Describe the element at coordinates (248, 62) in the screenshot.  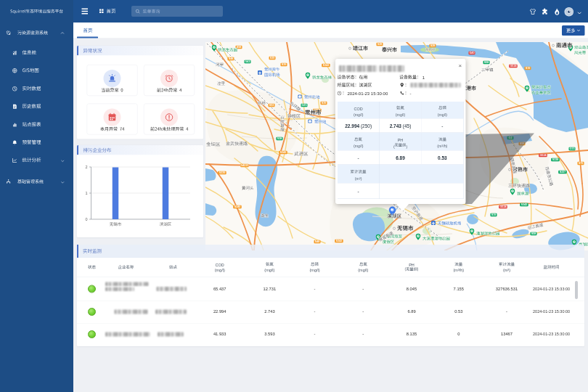
I see `svg-text: G42` at that location.